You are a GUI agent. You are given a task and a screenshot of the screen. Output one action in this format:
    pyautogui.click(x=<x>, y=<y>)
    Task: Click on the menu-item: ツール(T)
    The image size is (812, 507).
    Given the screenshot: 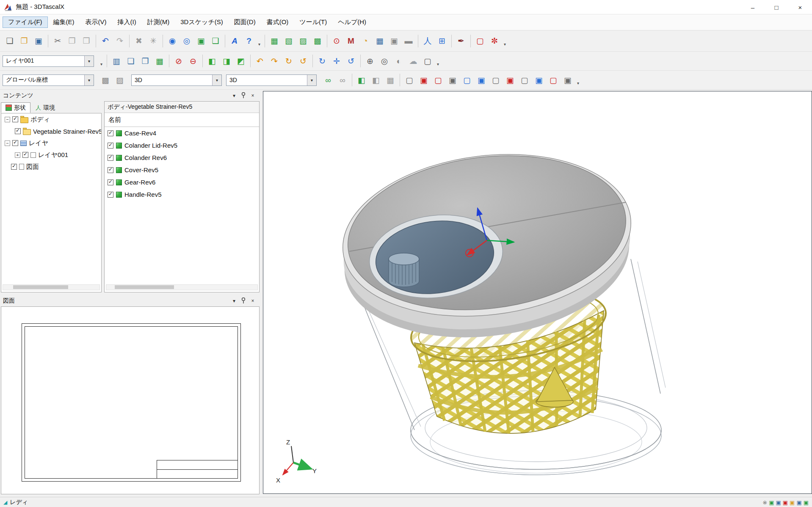 What is the action you would take?
    pyautogui.click(x=313, y=22)
    